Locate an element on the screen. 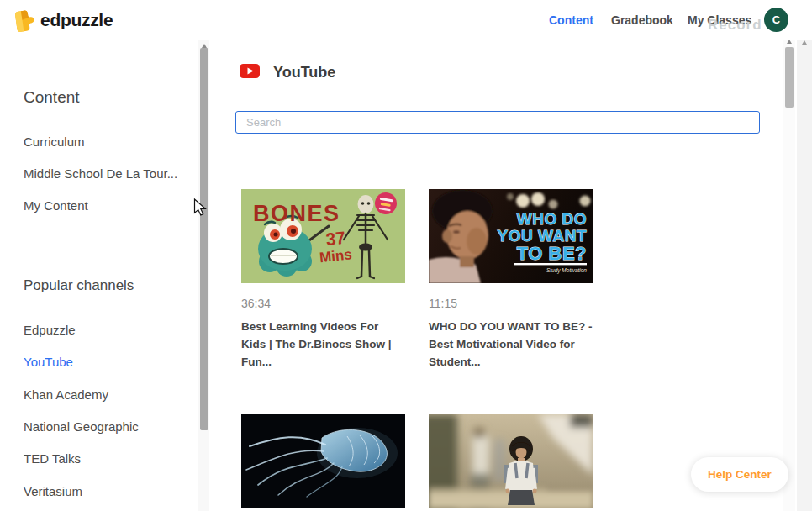 This screenshot has width=812, height=511. bones-title-text: BONES is located at coordinates (297, 213).